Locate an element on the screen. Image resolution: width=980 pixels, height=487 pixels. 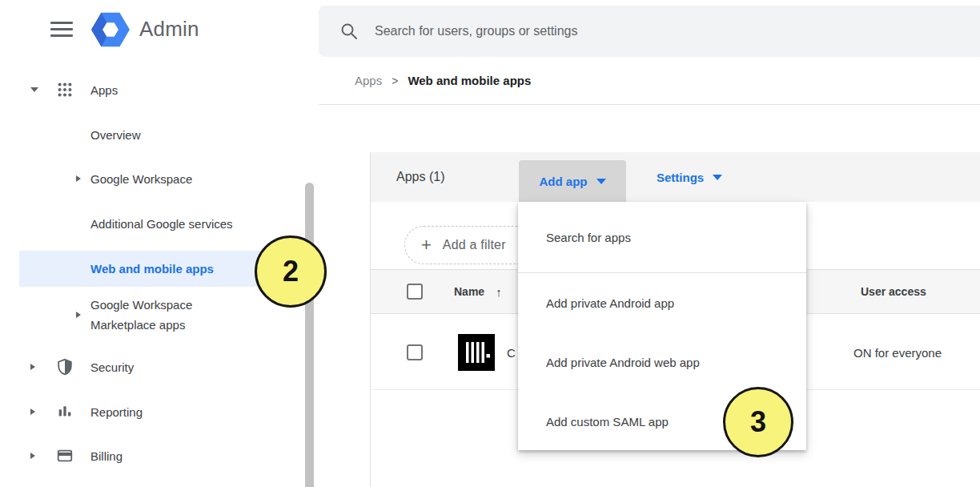
sidebar-item-security: Security is located at coordinates (152, 367).